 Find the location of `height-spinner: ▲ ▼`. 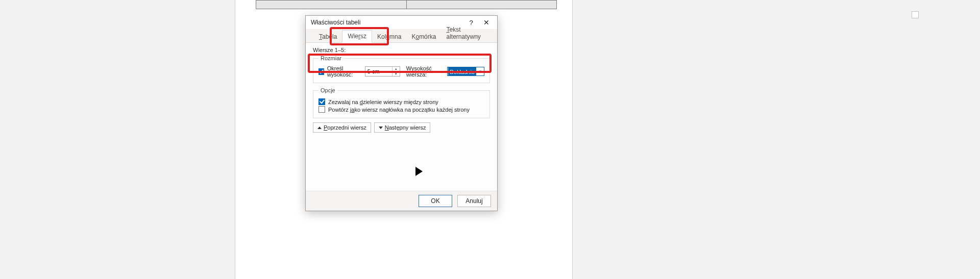

height-spinner: ▲ ▼ is located at coordinates (383, 71).